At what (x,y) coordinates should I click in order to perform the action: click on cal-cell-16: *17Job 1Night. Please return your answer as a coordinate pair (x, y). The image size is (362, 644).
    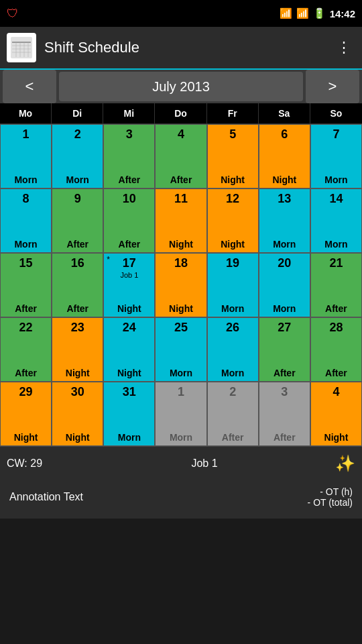
    Looking at the image, I should click on (129, 285).